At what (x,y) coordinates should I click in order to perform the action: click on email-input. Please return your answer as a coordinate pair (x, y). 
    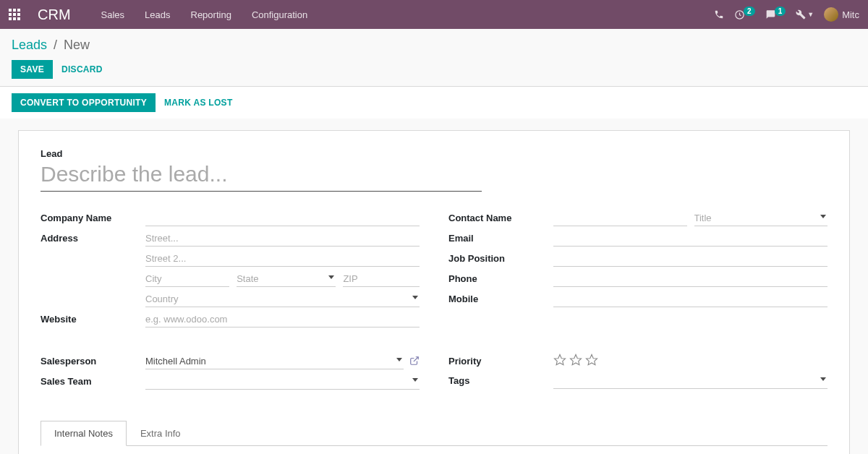
    Looking at the image, I should click on (690, 239).